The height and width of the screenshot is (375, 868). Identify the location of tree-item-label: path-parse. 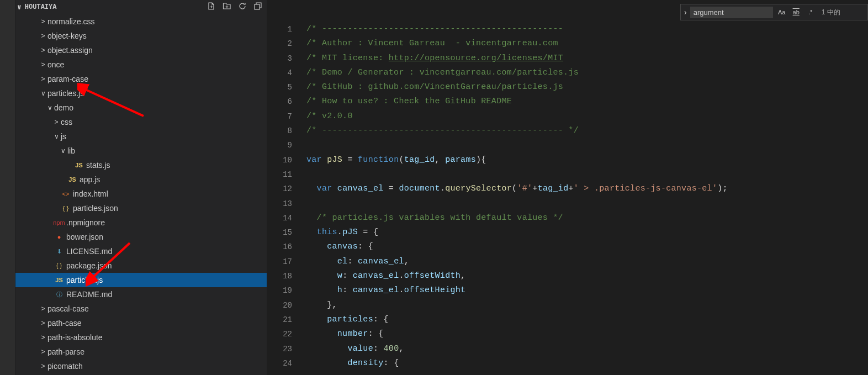
(66, 352).